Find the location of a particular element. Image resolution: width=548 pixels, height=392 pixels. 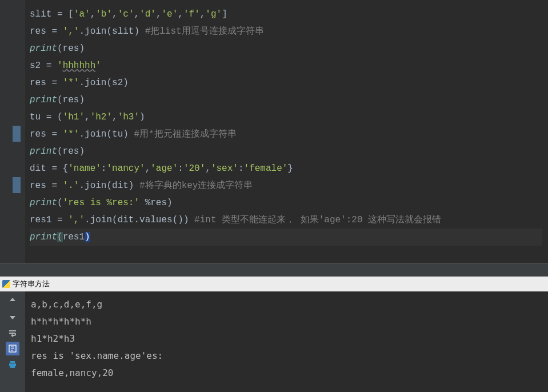

pane-splitter is located at coordinates (274, 270).